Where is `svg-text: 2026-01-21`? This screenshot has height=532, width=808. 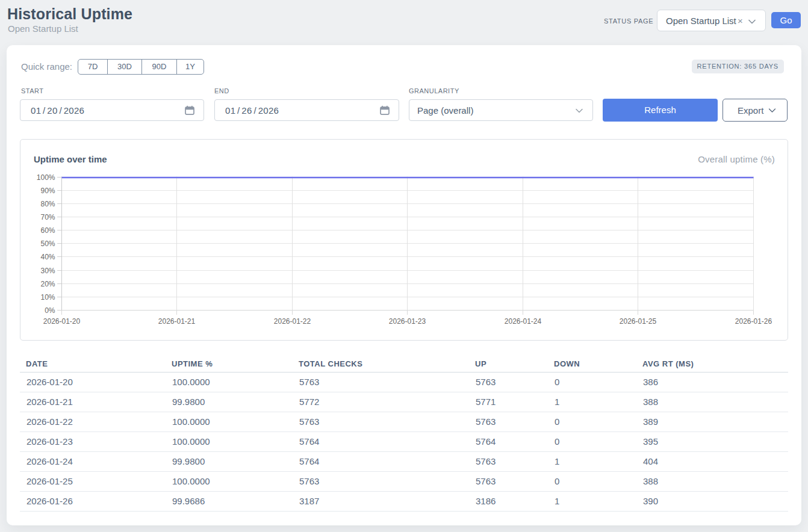
svg-text: 2026-01-21 is located at coordinates (177, 321).